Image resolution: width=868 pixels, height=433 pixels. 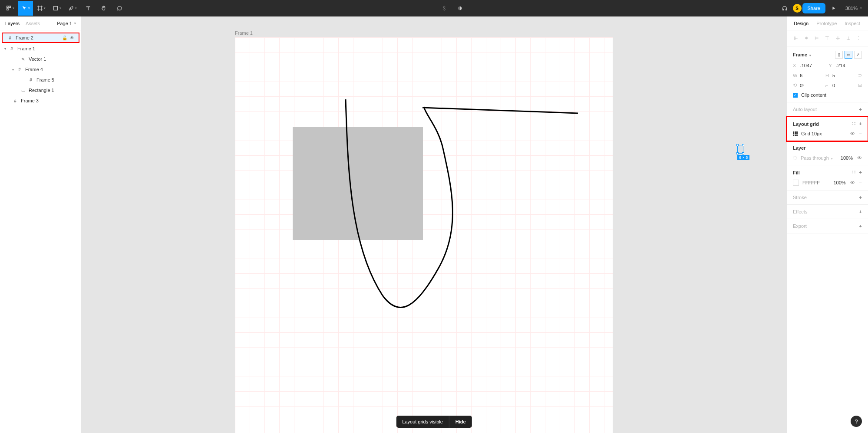 I want to click on align-bottom-icon: ⊥, so click(x=848, y=38).